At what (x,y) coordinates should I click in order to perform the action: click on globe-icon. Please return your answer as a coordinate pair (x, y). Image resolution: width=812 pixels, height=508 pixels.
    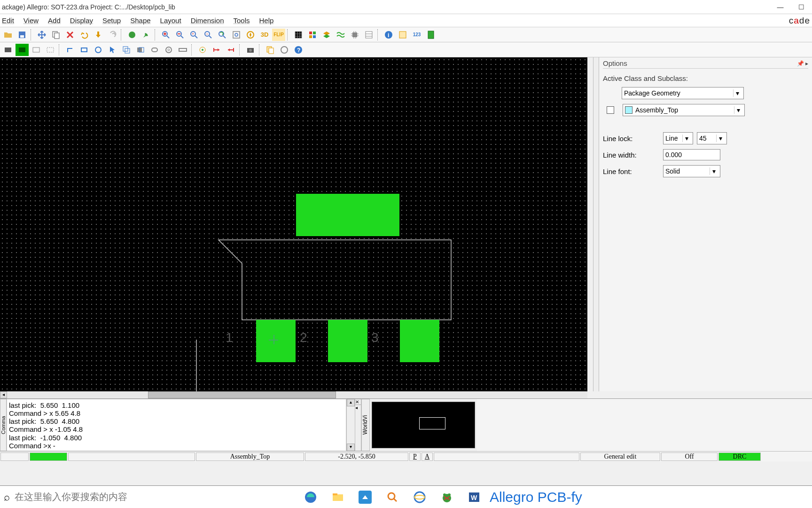
    Looking at the image, I should click on (132, 35).